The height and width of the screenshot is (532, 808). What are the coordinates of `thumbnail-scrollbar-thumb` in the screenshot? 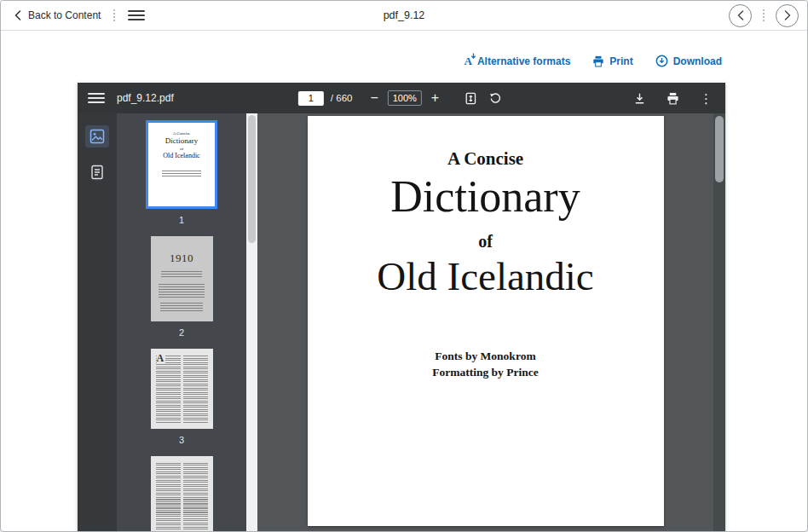 It's located at (252, 179).